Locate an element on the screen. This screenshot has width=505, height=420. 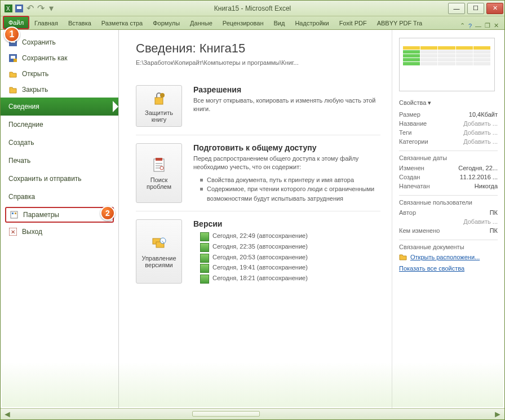
options-icon is located at coordinates (14, 215).